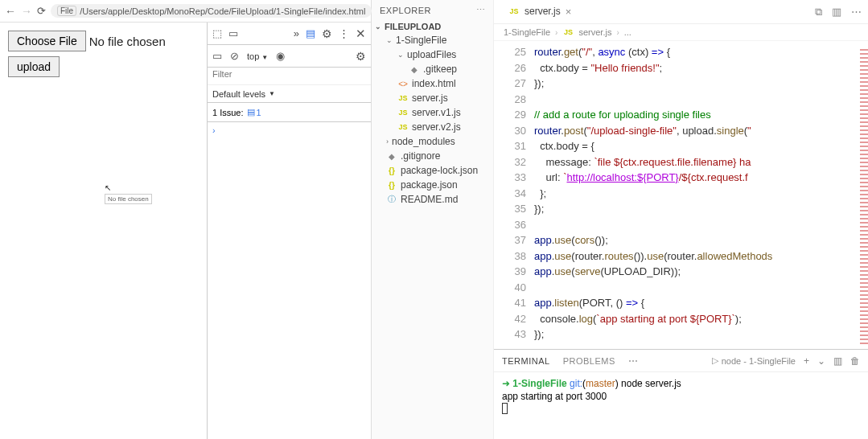 This screenshot has height=439, width=868. Describe the element at coordinates (837, 12) in the screenshot. I see `split-icon: ▥` at that location.